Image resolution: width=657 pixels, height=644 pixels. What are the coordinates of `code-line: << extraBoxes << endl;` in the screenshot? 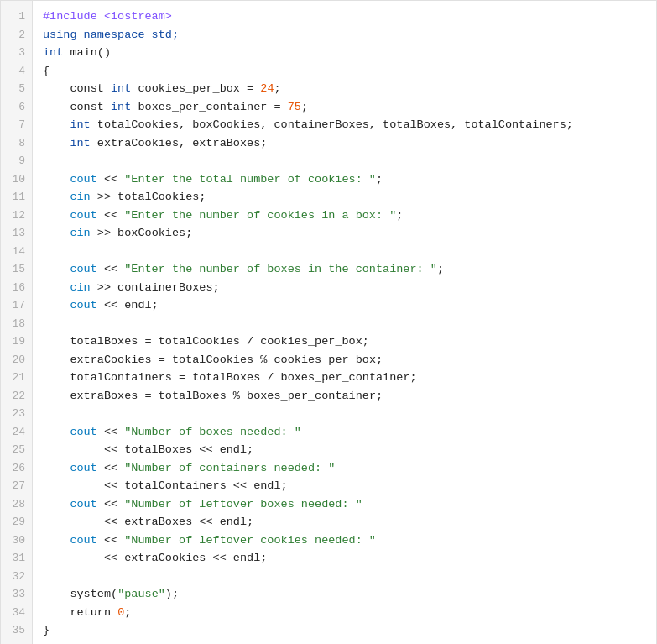 It's located at (349, 522).